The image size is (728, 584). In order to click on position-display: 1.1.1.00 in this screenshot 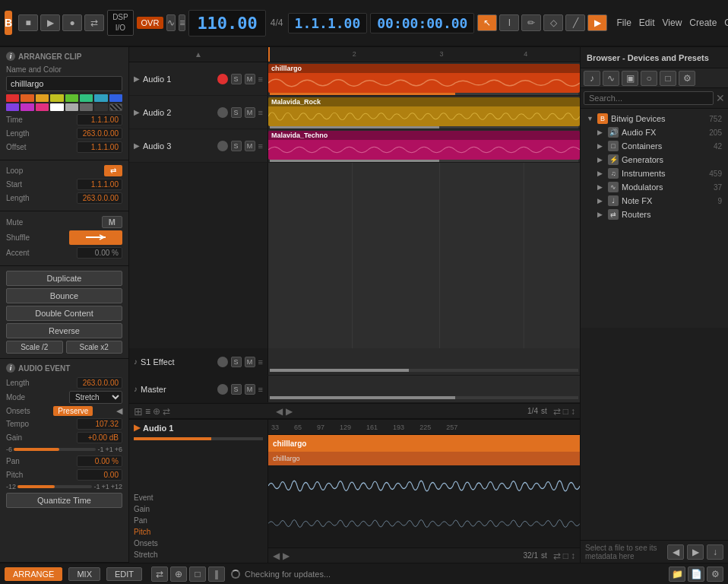, I will do `click(328, 23)`.